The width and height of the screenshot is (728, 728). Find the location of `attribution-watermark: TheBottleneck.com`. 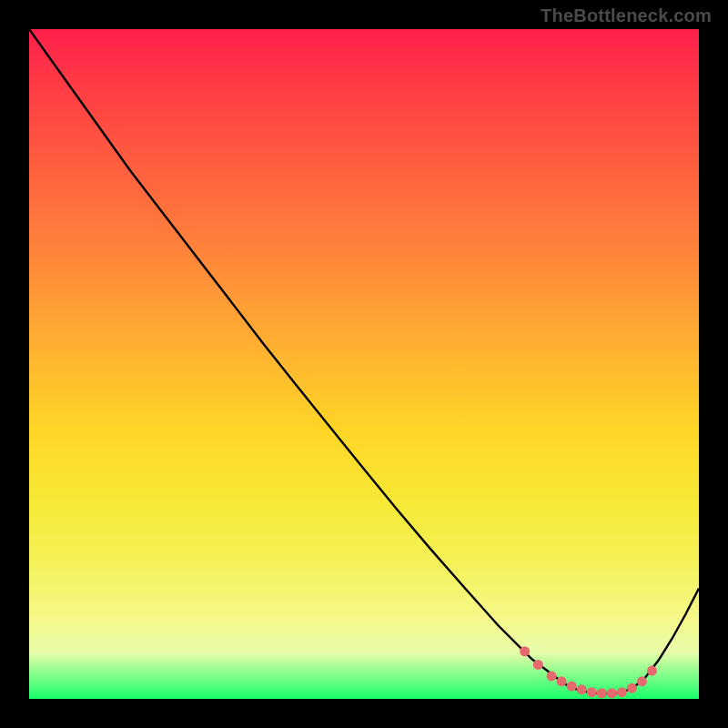

attribution-watermark: TheBottleneck.com is located at coordinates (626, 16).